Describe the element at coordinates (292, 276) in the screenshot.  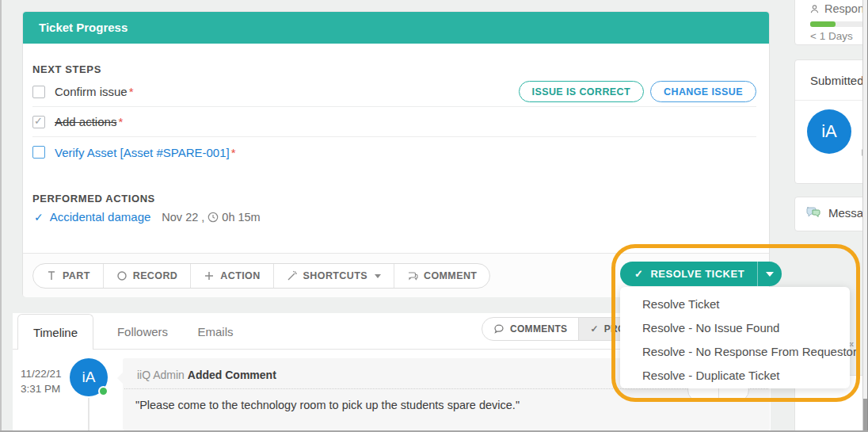
I see `wand-icon` at that location.